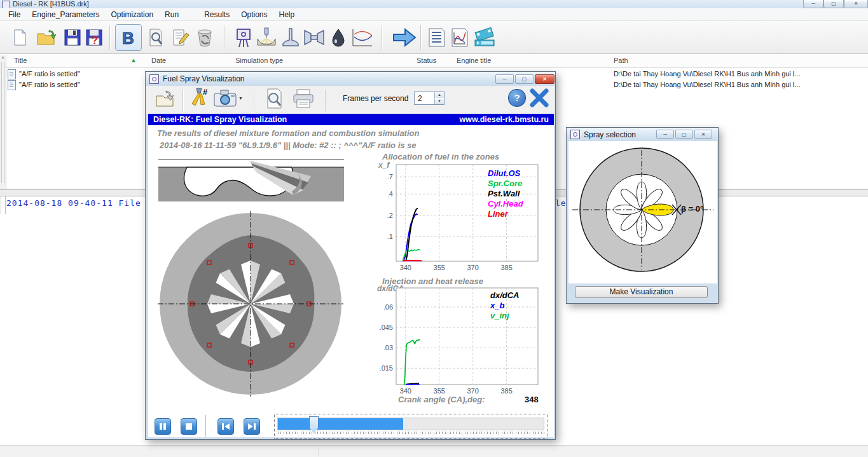 This screenshot has width=868, height=457. I want to click on preview-document-icon, so click(156, 38).